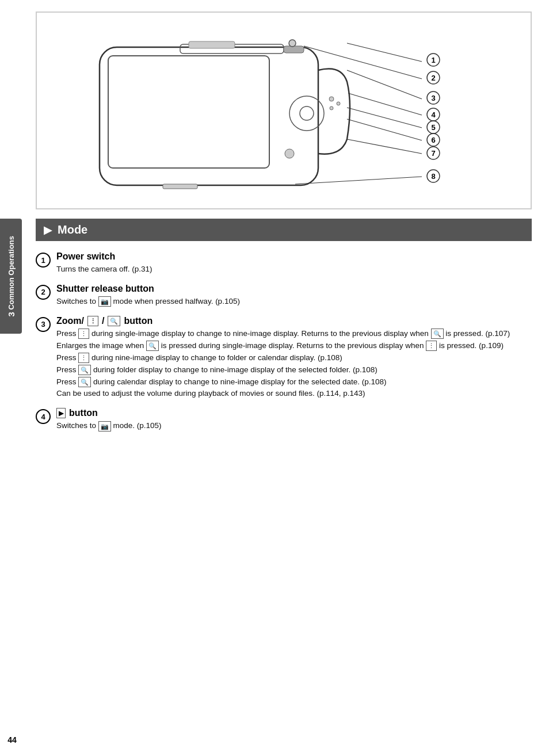  I want to click on item-number-1: 1, so click(43, 260).